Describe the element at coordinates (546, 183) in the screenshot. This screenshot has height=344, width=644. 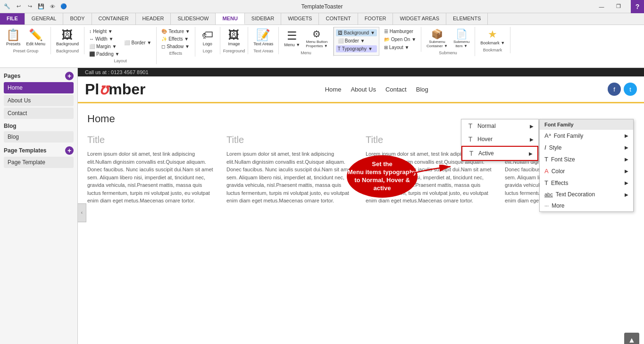
I see `effects-item-icon: T` at that location.